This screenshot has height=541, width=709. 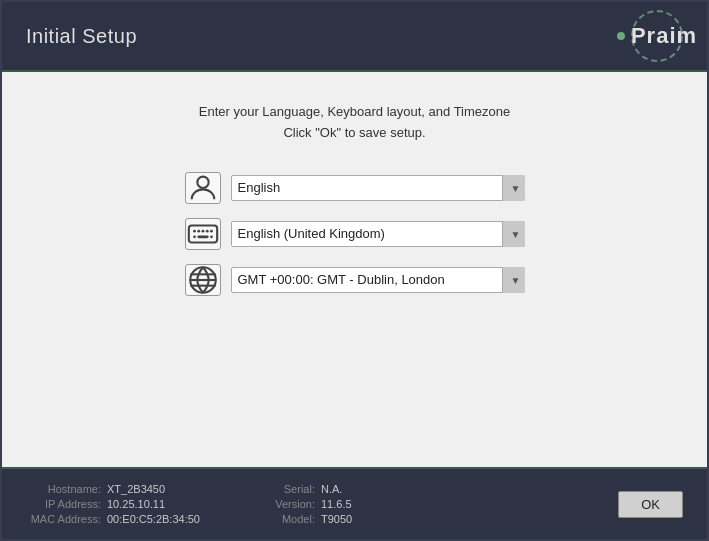 What do you see at coordinates (378, 234) in the screenshot?
I see `keyboard-select: English (United Kingdom) English (US) Fr…` at bounding box center [378, 234].